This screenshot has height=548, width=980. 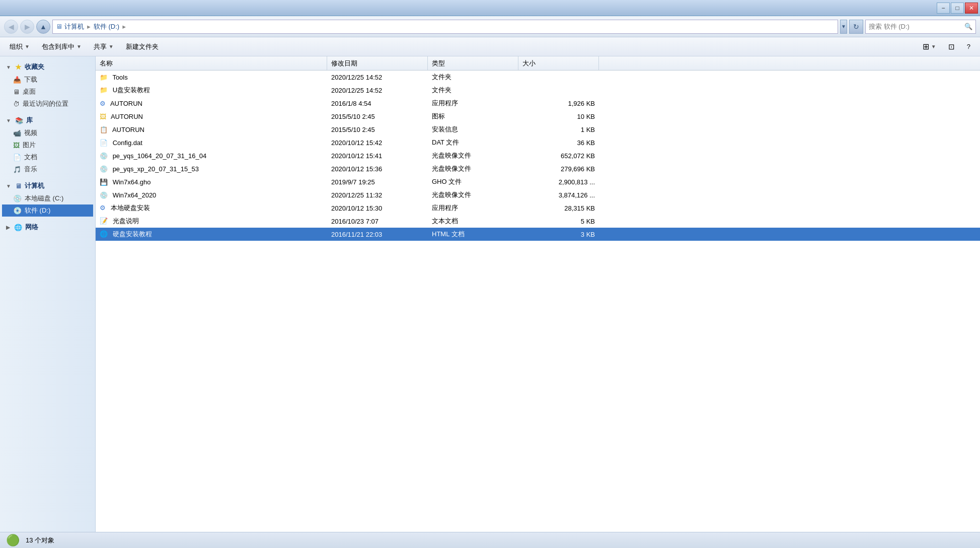 What do you see at coordinates (926, 46) in the screenshot?
I see `view-grid-icon: ⊞` at bounding box center [926, 46].